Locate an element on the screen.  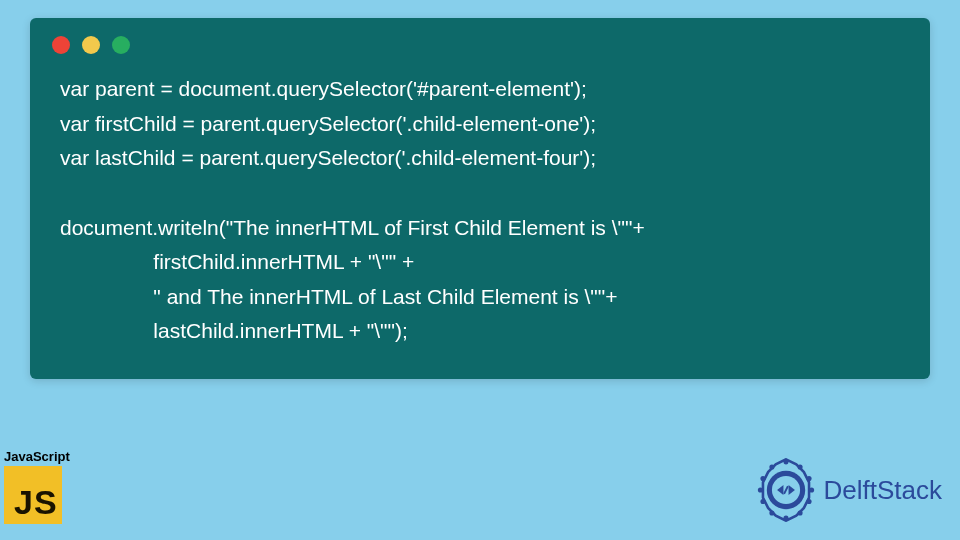
code-line: var firstChild = parent.querySelector('.… is located at coordinates (328, 124).